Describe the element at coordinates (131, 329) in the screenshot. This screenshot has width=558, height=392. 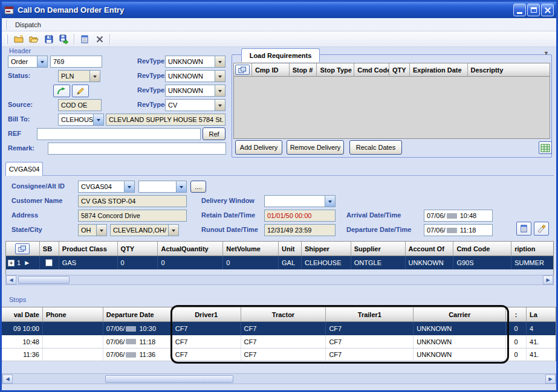
I see `redacted-year` at that location.